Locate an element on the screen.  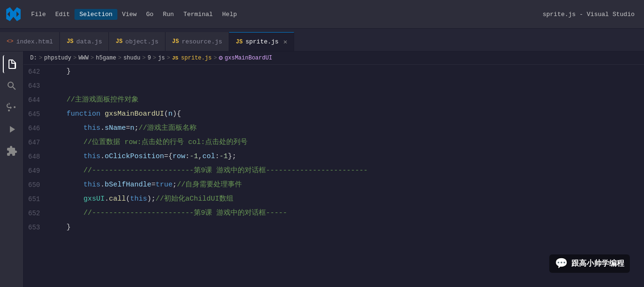
line-number: 645 is located at coordinates (37, 114).